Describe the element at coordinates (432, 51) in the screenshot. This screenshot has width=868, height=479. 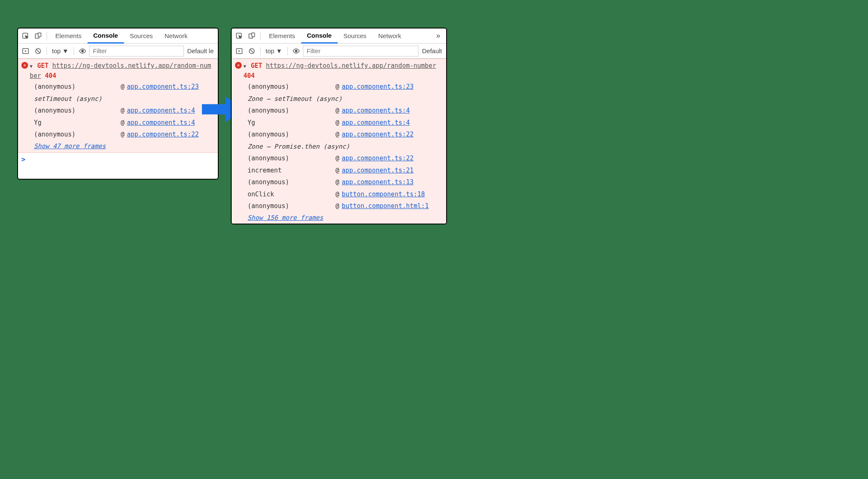
I see `log-levels: Default` at that location.